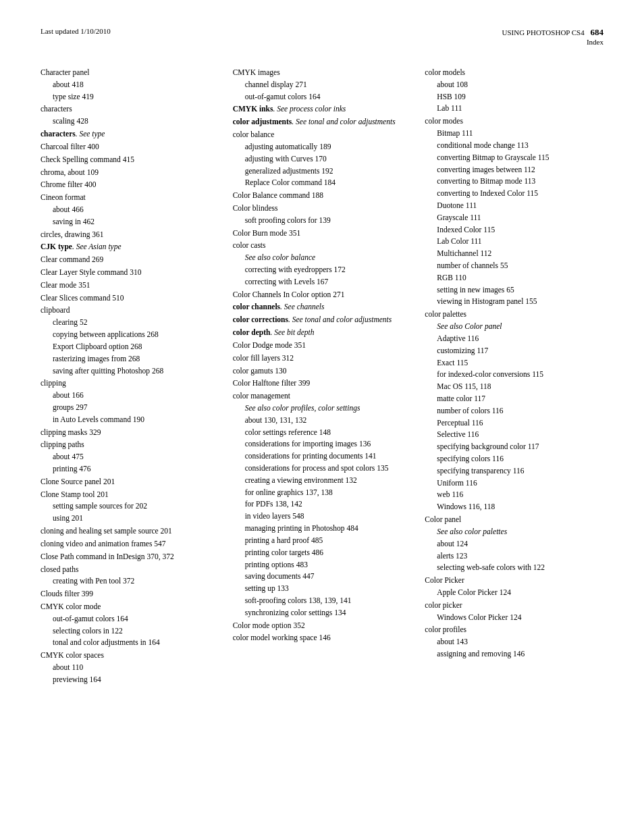  I want to click on index-main-entry: cloning and healing set sample source 20…, so click(130, 531).